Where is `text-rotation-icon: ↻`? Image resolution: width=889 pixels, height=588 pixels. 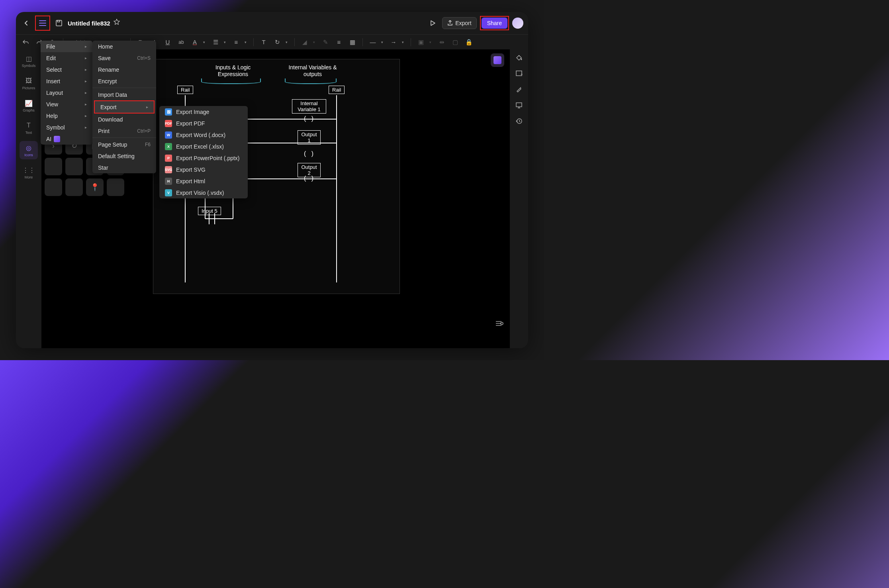
text-rotation-icon: ↻ is located at coordinates (277, 42).